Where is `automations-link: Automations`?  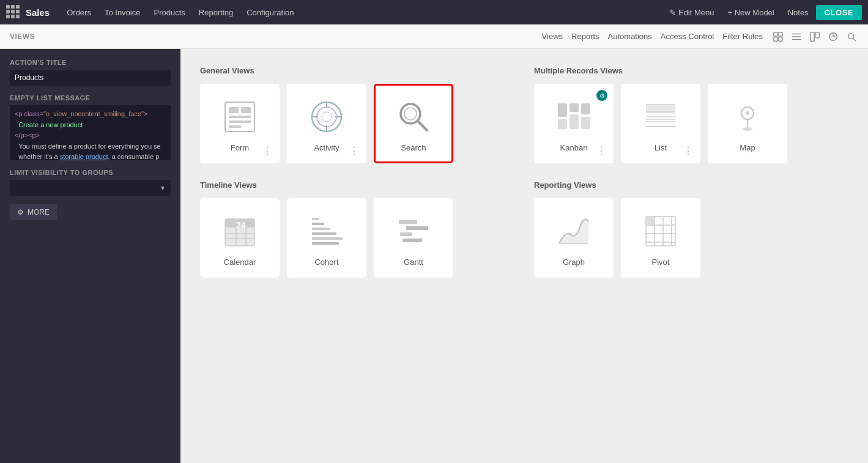
automations-link: Automations is located at coordinates (630, 37).